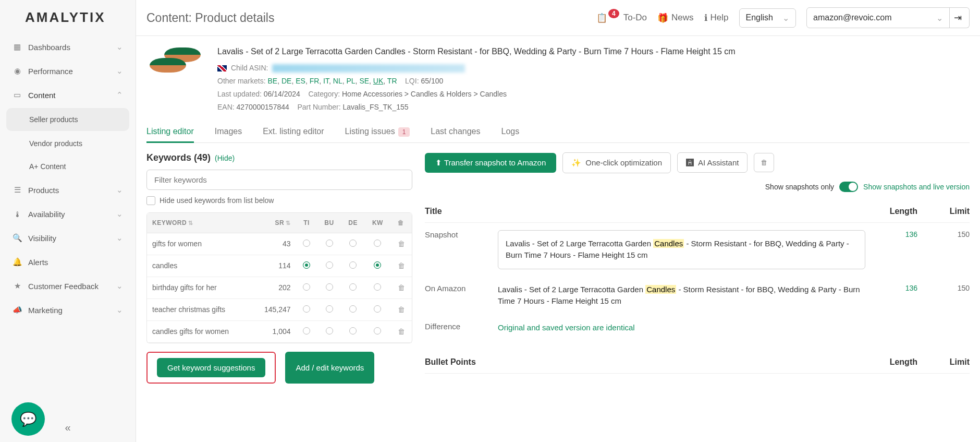  Describe the element at coordinates (617, 163) in the screenshot. I see `one-click-optimization-button: ✨One-click optimization` at that location.